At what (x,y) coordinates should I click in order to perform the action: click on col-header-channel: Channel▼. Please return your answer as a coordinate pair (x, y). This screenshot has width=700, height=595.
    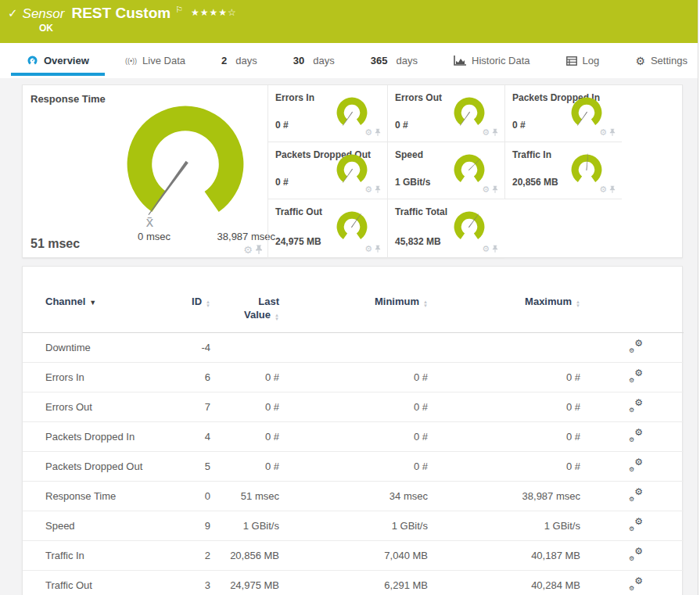
    Looking at the image, I should click on (105, 311).